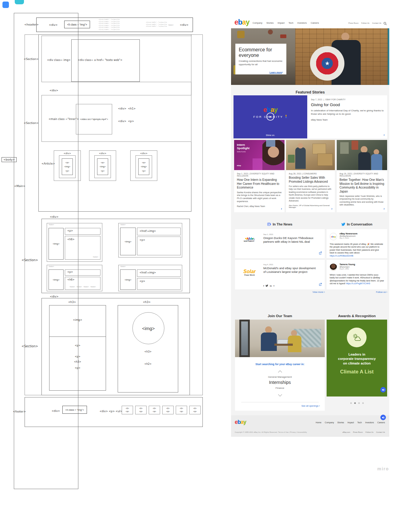 The image size is (420, 506). What do you see at coordinates (358, 284) in the screenshot?
I see `tweet-link: https://t.co/PxgM7XC4H5` at bounding box center [358, 284].